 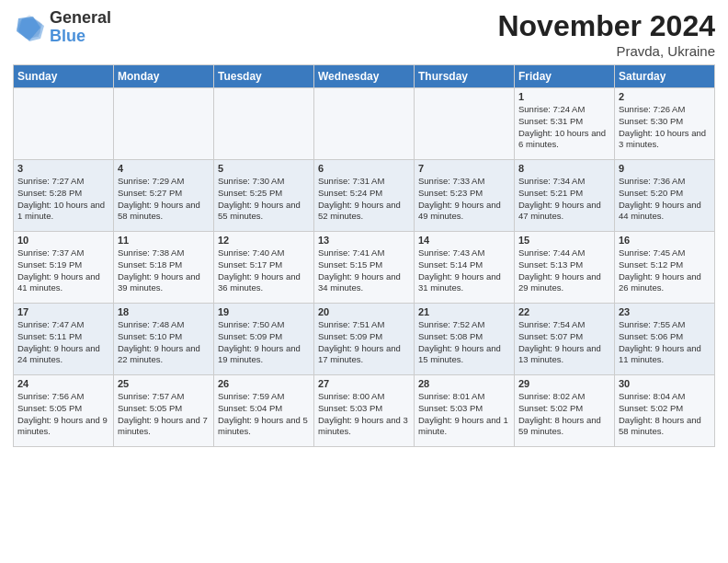 I want to click on day-number: 19, so click(x=264, y=312).